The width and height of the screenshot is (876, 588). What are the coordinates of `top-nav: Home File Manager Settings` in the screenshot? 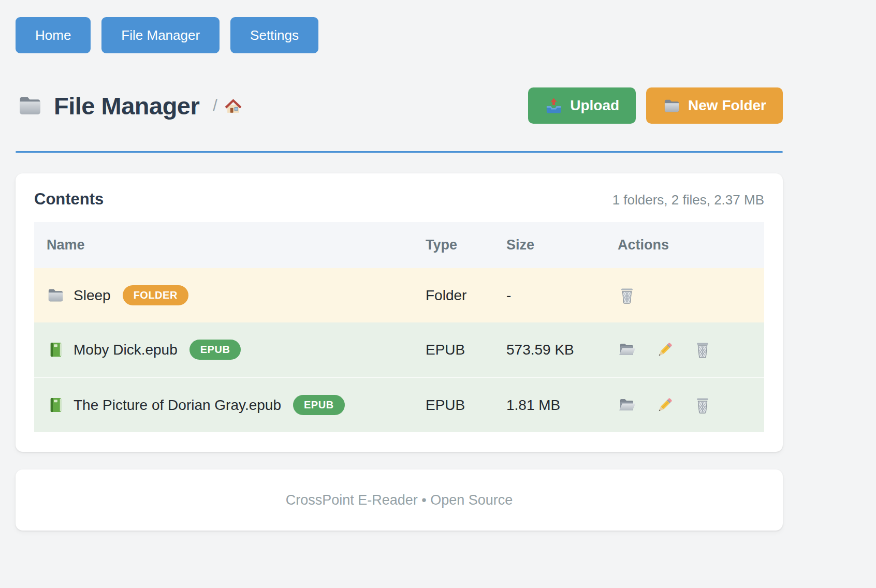 It's located at (399, 35).